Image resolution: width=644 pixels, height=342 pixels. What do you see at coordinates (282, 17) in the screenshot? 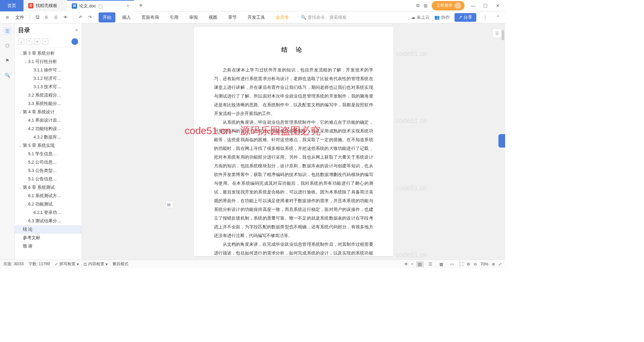
I see `ribbon-vip: 会员专` at bounding box center [282, 17].